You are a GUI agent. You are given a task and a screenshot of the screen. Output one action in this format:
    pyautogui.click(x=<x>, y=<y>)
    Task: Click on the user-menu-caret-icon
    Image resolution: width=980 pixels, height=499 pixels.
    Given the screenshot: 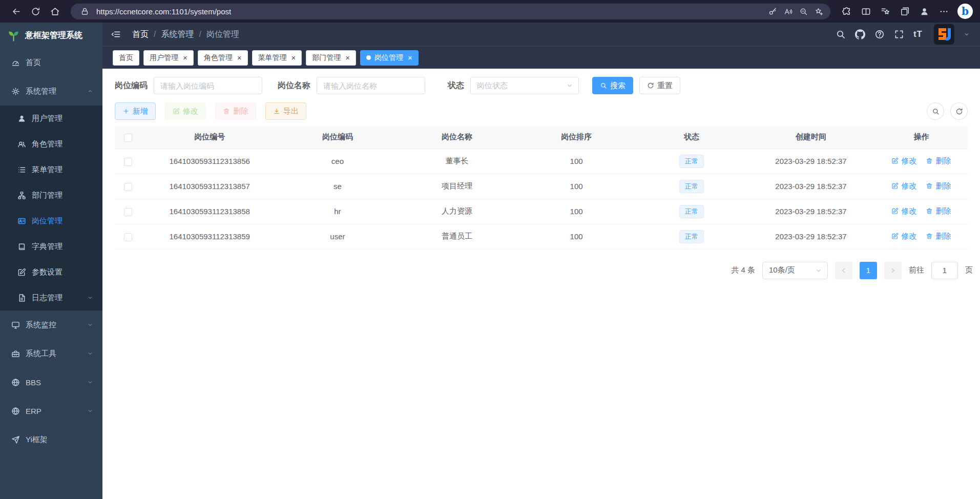 What is the action you would take?
    pyautogui.click(x=967, y=34)
    